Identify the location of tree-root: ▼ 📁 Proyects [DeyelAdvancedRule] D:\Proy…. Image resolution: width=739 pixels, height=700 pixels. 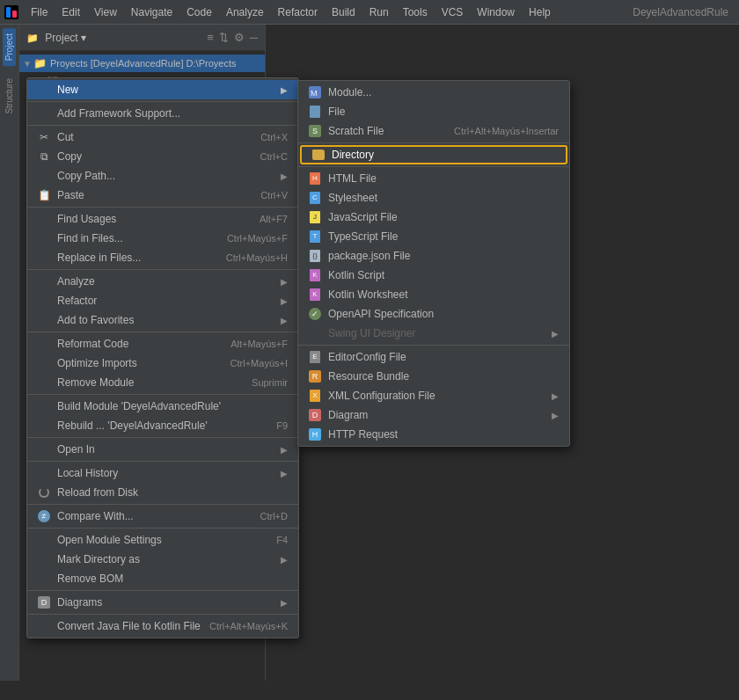
(143, 63).